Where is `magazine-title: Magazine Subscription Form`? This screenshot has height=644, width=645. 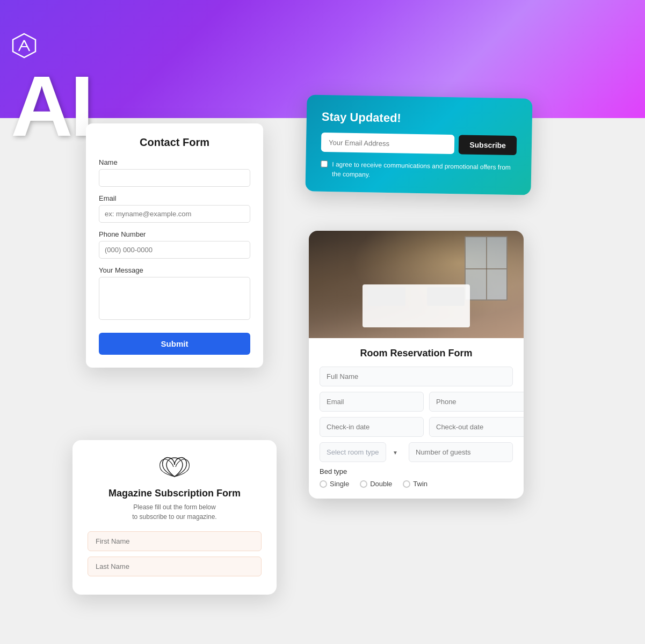 magazine-title: Magazine Subscription Form is located at coordinates (175, 494).